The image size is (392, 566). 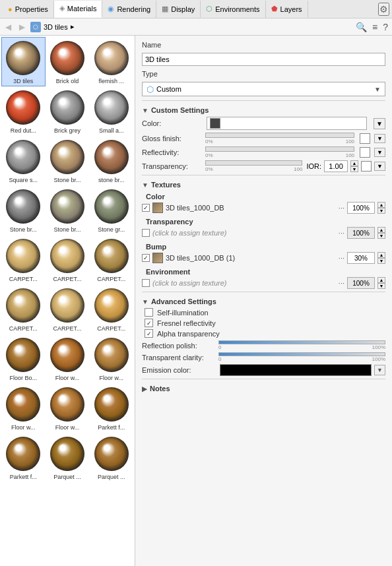 What do you see at coordinates (24, 161) in the screenshot?
I see `material-item: Square s...` at bounding box center [24, 161].